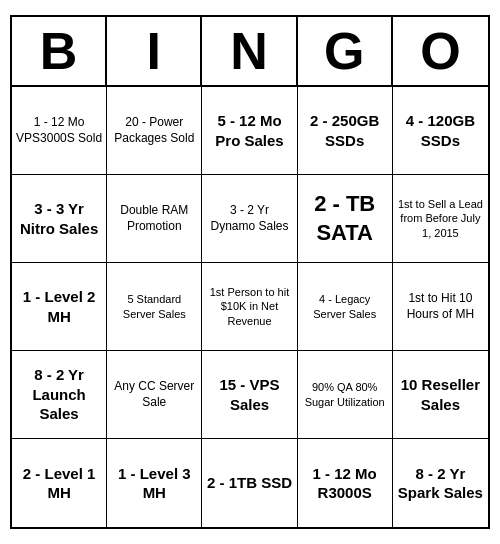 The height and width of the screenshot is (544, 500). What do you see at coordinates (346, 307) in the screenshot?
I see `bingo-cell-13: 4 - Legacy Server Sales` at bounding box center [346, 307].